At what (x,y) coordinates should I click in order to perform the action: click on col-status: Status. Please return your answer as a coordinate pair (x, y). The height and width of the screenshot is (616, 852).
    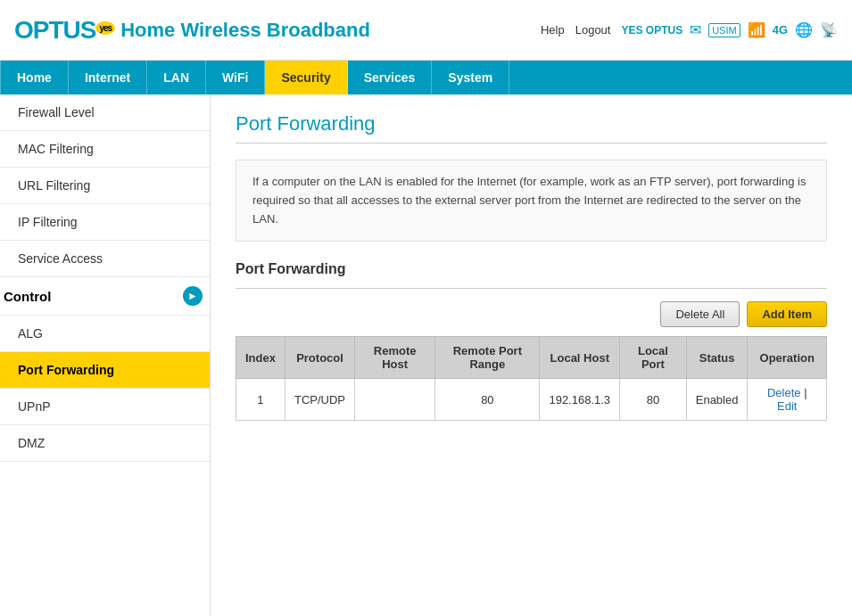
    Looking at the image, I should click on (717, 358).